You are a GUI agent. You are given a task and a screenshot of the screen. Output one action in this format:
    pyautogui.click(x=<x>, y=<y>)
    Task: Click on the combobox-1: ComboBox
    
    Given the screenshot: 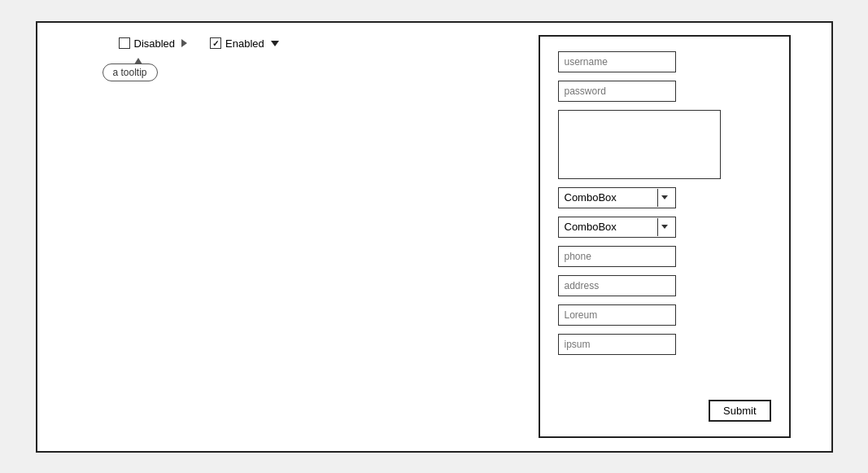 What is the action you would take?
    pyautogui.click(x=617, y=198)
    